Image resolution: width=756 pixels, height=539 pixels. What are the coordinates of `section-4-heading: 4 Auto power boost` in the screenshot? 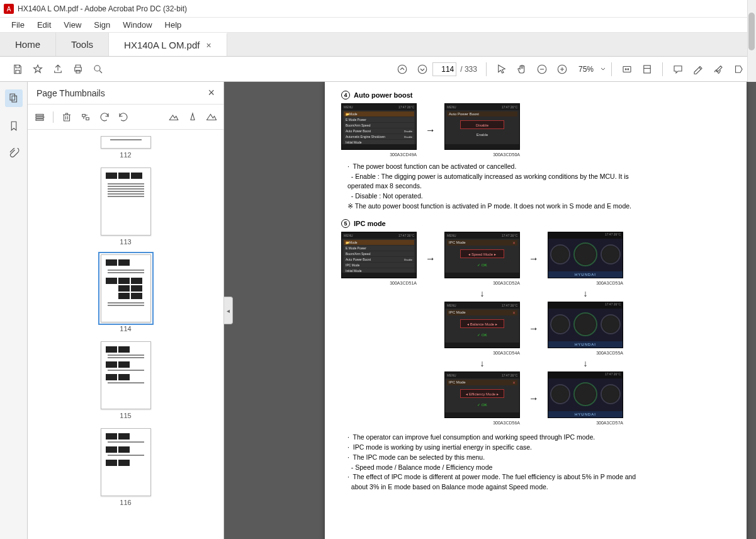 It's located at (536, 95).